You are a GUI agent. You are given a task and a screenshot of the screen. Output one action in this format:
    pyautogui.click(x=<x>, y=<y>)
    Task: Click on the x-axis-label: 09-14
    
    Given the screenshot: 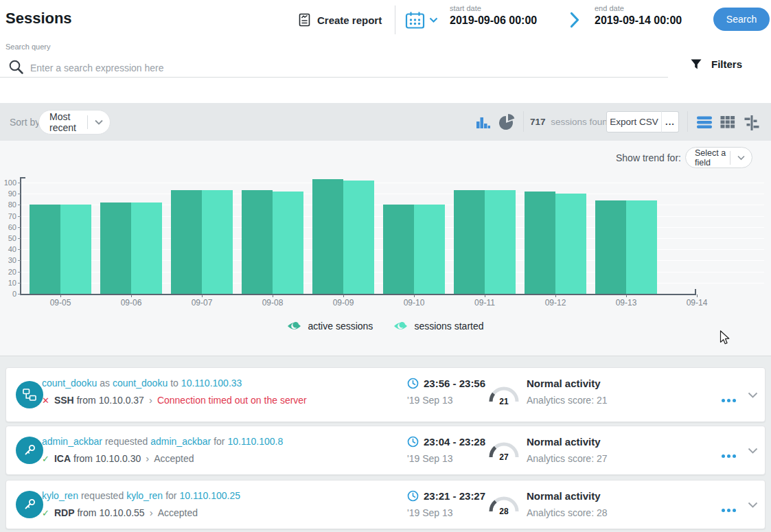 What is the action you would take?
    pyautogui.click(x=697, y=303)
    